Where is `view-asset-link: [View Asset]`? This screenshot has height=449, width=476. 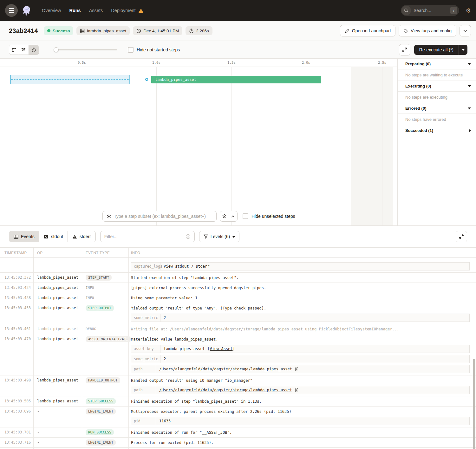 view-asset-link: [View Asset] is located at coordinates (221, 349).